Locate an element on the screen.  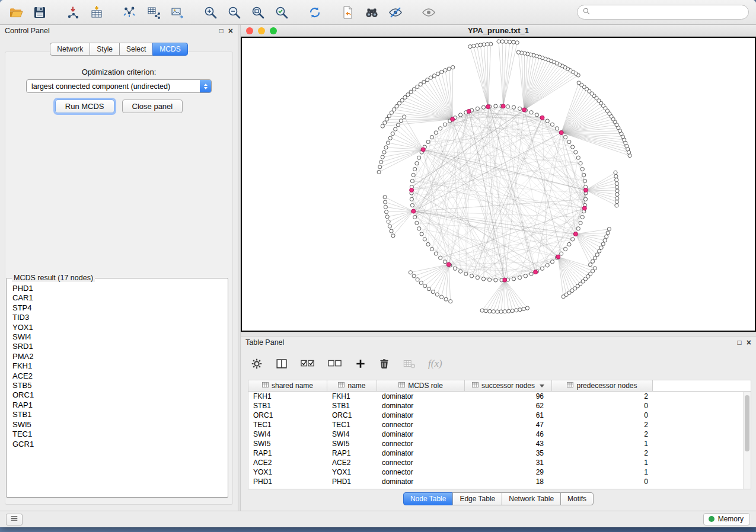
tab-mcds: MCDS is located at coordinates (170, 49).